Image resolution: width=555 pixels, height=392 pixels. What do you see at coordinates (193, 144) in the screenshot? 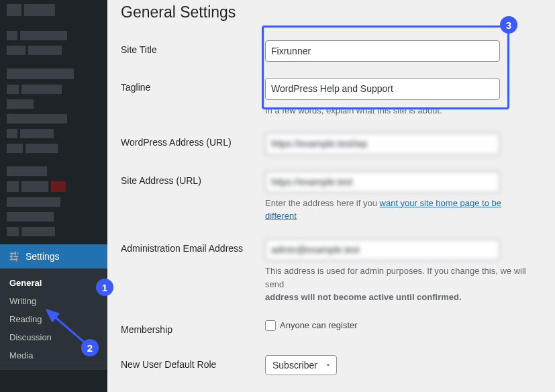
I see `label-wp-url: WordPress Address (URL)` at bounding box center [193, 144].